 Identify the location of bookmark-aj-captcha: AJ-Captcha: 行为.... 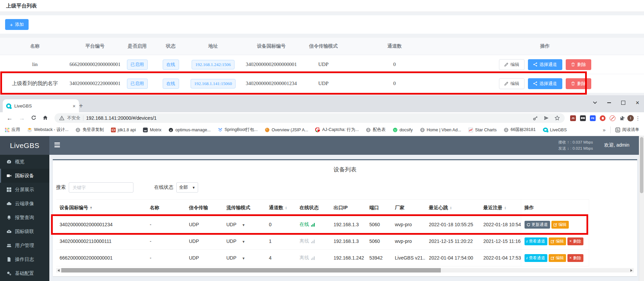
(337, 130).